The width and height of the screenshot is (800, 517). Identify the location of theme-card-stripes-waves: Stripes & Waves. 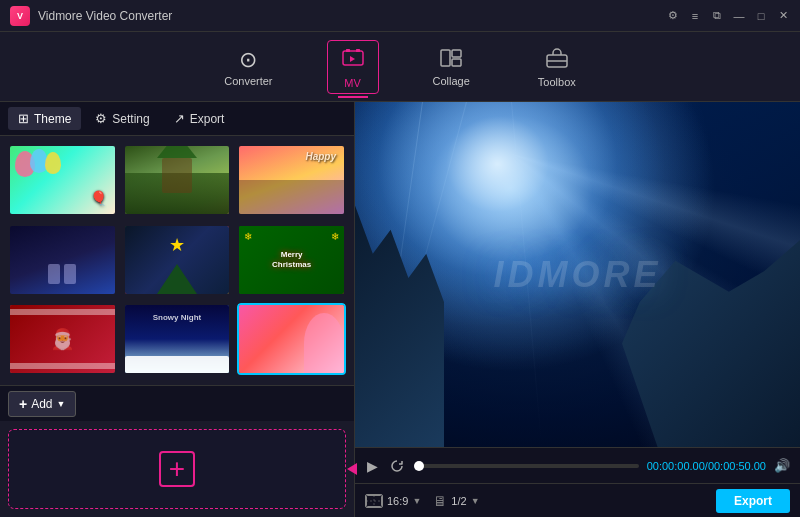
(292, 340).